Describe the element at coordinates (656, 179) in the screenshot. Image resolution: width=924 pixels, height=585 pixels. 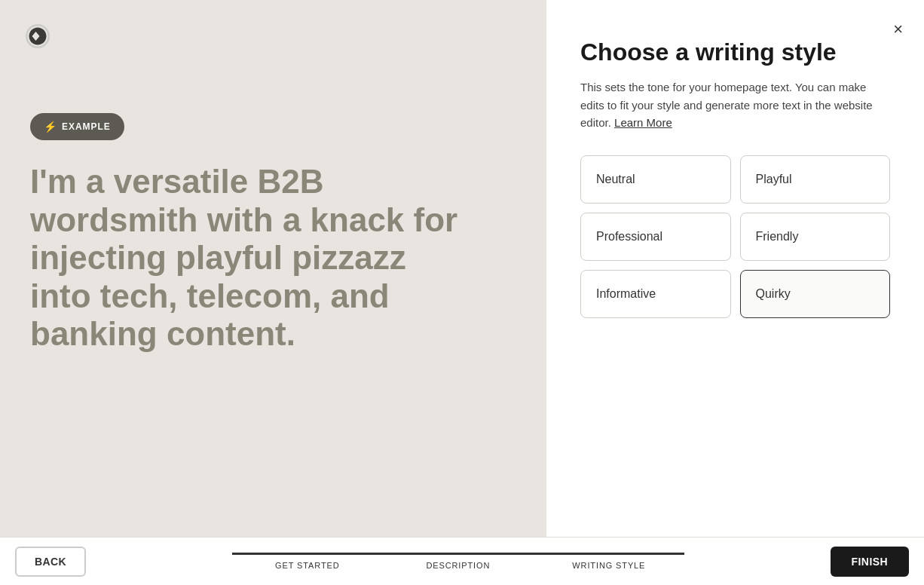
I see `style-option-neutral: Neutral` at that location.